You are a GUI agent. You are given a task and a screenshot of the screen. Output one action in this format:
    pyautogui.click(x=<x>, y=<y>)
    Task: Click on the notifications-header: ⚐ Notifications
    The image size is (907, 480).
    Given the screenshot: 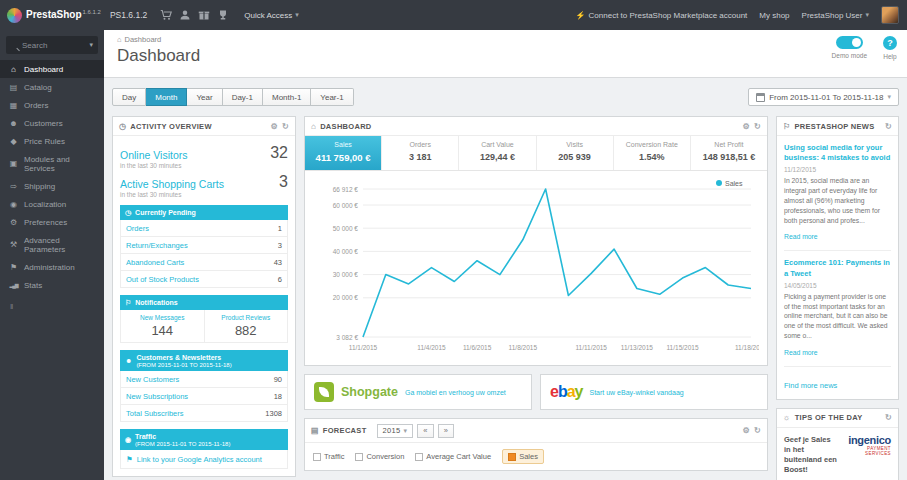 What is the action you would take?
    pyautogui.click(x=204, y=302)
    